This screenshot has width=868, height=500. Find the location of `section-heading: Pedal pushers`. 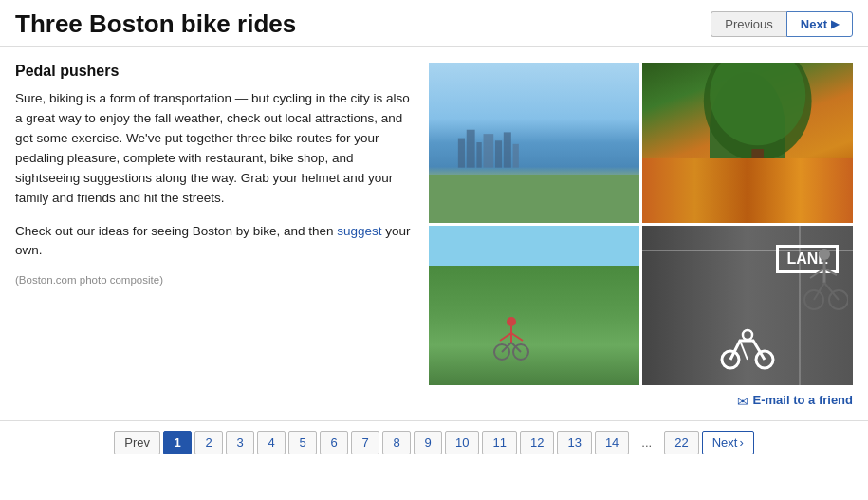

section-heading: Pedal pushers is located at coordinates (214, 71).